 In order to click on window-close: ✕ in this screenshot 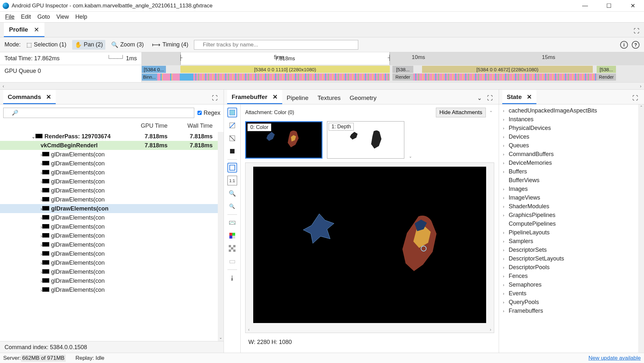, I will do `click(633, 6)`.